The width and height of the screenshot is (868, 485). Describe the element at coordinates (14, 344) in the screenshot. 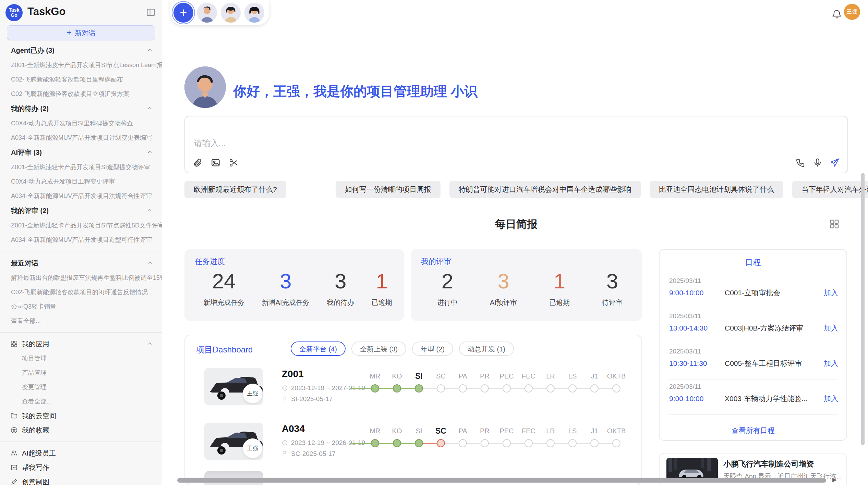

I see `apps-grid-icon` at that location.